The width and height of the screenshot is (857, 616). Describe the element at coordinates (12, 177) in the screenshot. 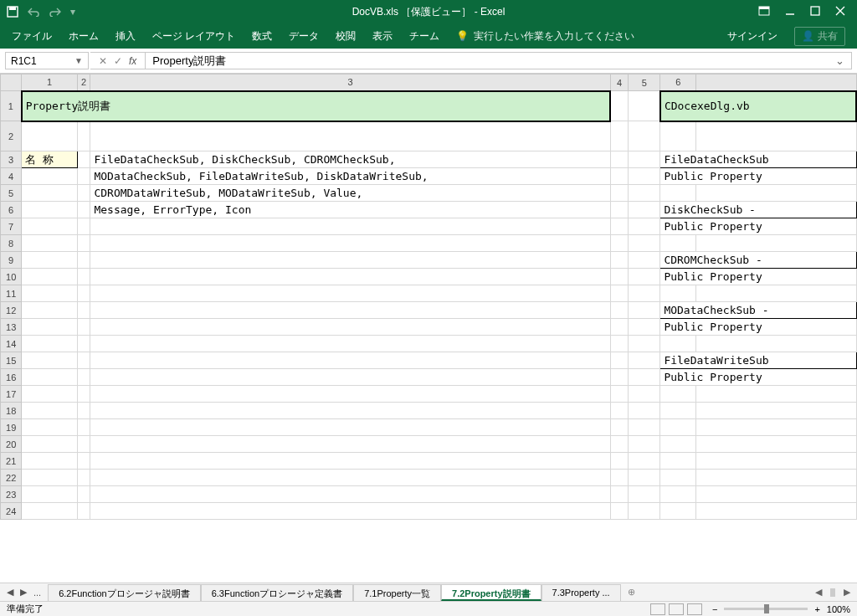

I see `row-header: 4` at that location.